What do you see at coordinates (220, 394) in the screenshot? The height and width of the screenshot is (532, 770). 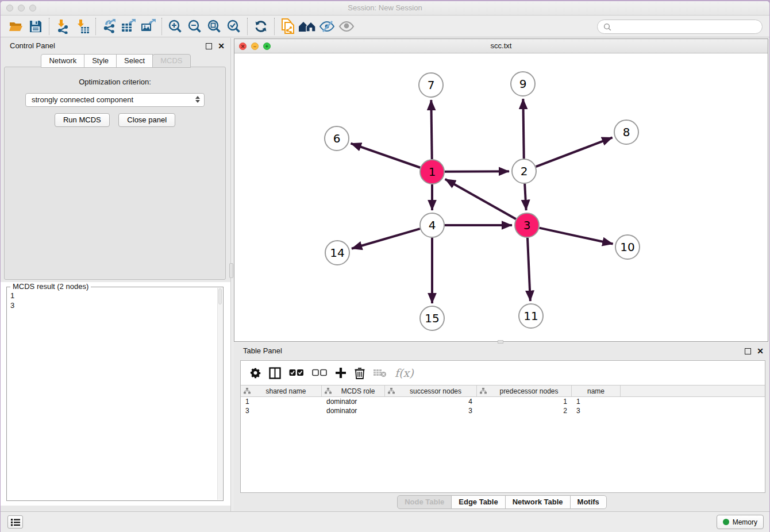 I see `result-scrollbar` at bounding box center [220, 394].